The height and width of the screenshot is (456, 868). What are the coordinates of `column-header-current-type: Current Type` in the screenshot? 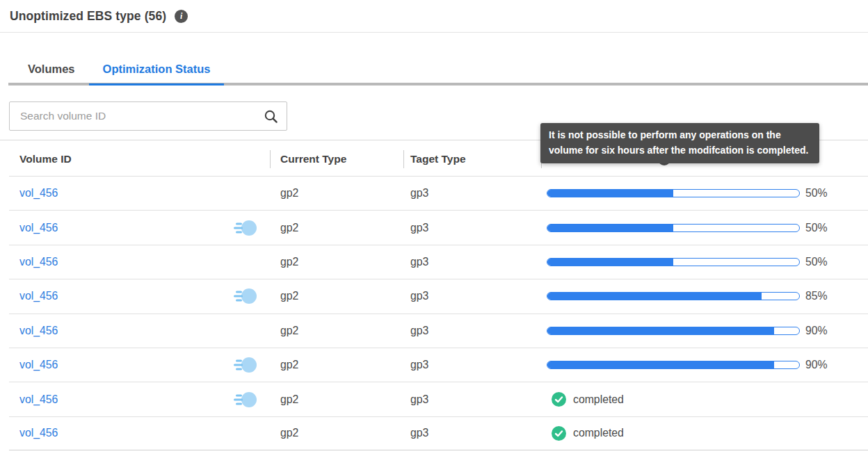 It's located at (337, 159).